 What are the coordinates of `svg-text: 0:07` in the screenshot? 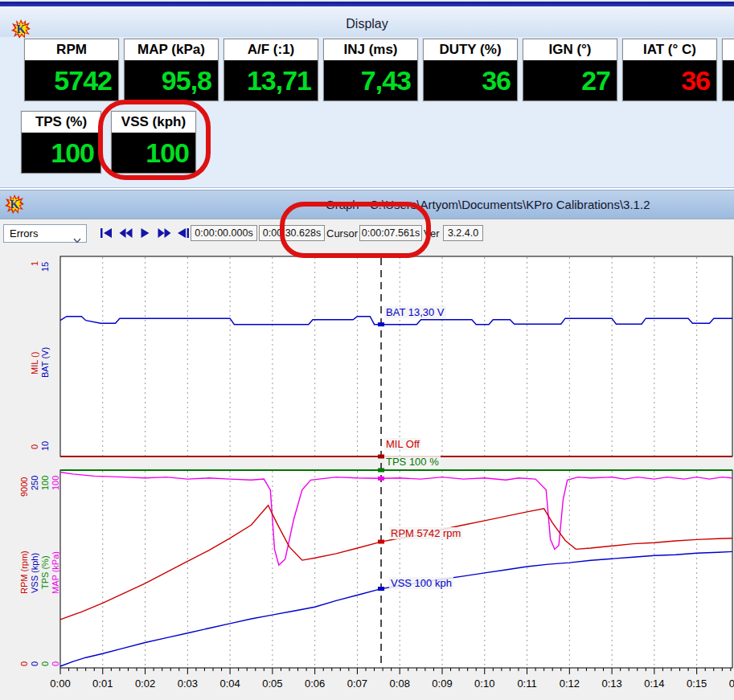 It's located at (357, 683).